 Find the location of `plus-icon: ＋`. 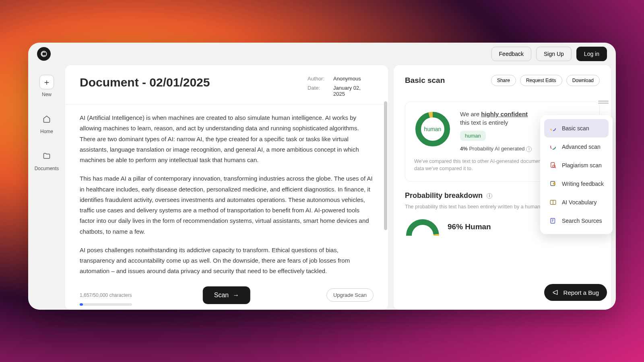

plus-icon: ＋ is located at coordinates (47, 82).